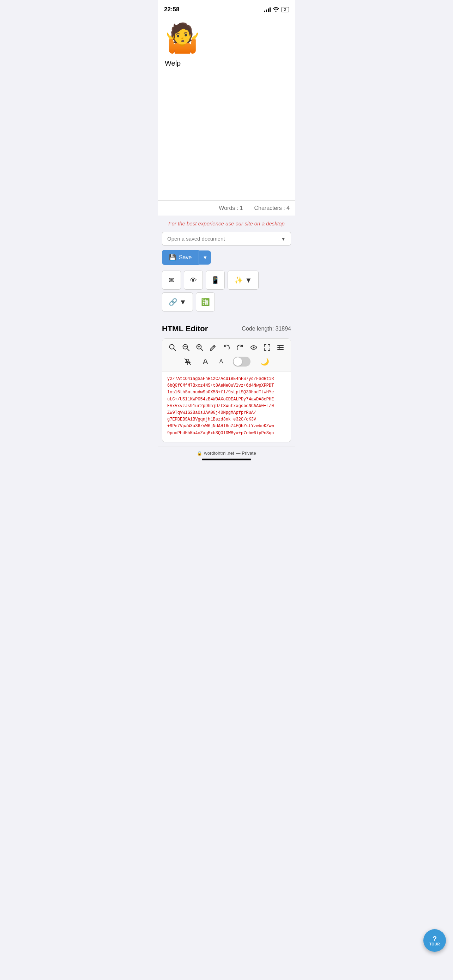 This screenshot has width=453, height=980. What do you see at coordinates (227, 38) in the screenshot?
I see `document-emoji: 🤷` at bounding box center [227, 38].